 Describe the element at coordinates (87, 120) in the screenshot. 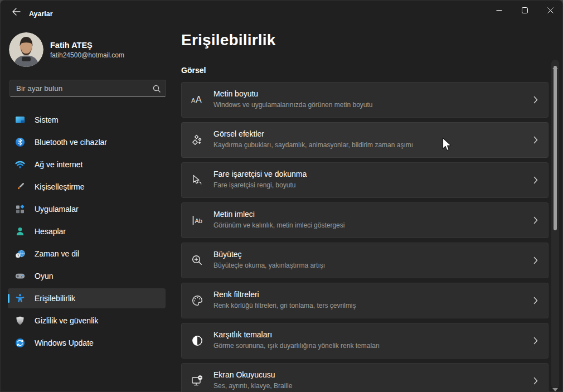

I see `sidebar-item-system: Sistem` at that location.